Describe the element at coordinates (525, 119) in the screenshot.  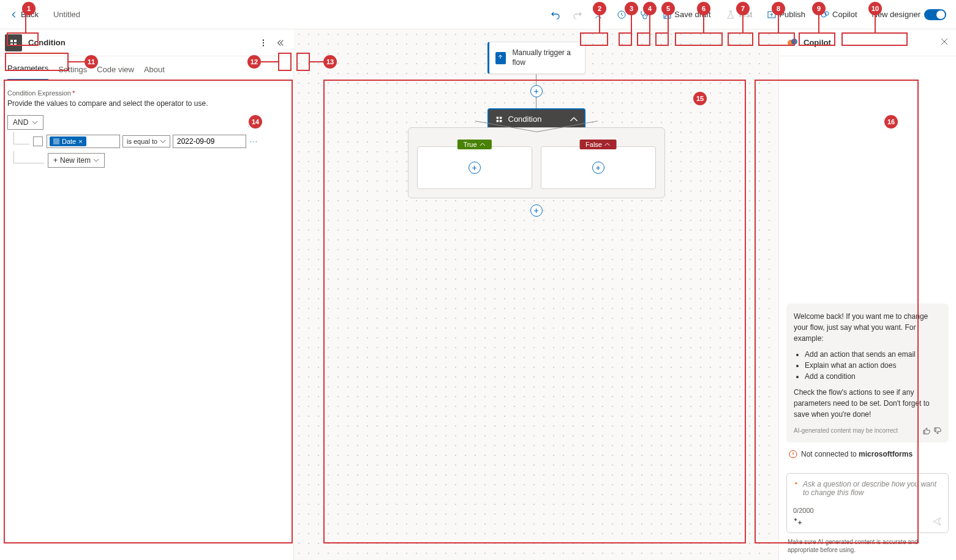
I see `condition-node-label: Condition` at that location.